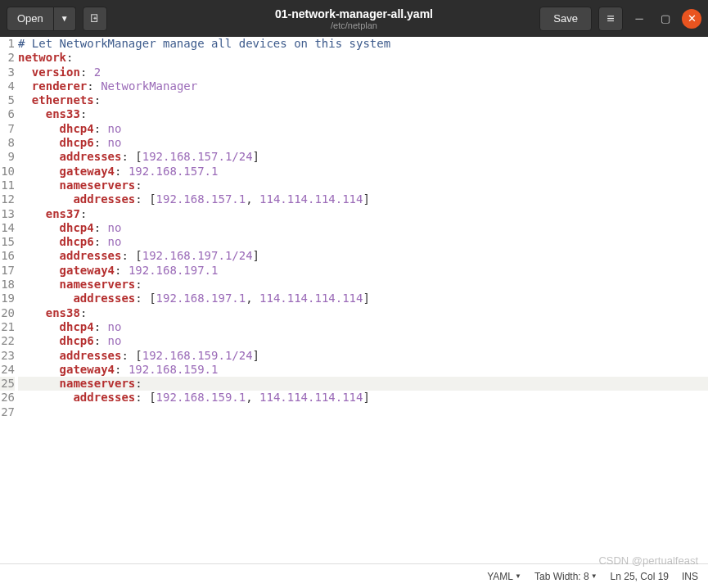 Image resolution: width=708 pixels, height=588 pixels. What do you see at coordinates (363, 44) in the screenshot?
I see `code-line: # Let NetworkManager manage all devices …` at bounding box center [363, 44].